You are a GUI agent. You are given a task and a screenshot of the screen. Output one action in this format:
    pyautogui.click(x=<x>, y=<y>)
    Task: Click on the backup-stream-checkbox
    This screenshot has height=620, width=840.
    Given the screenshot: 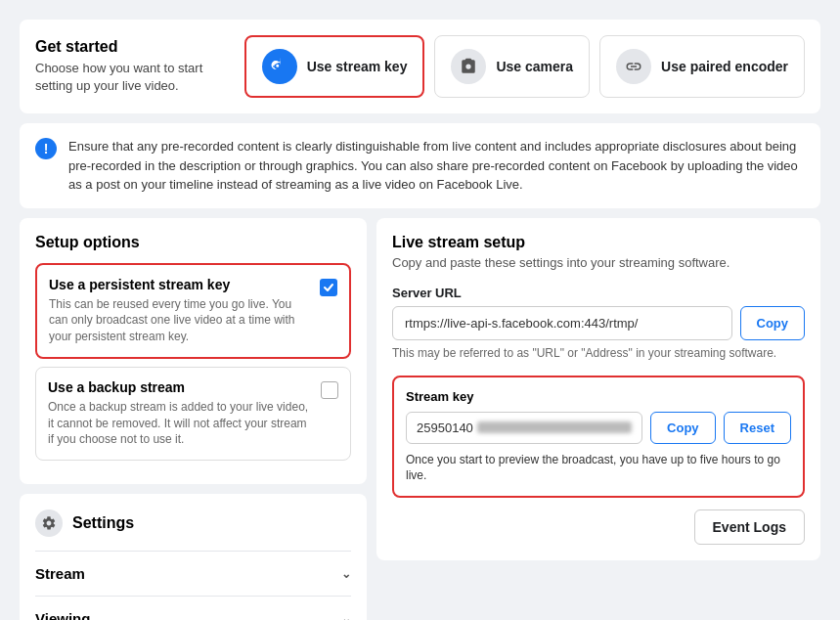 What is the action you would take?
    pyautogui.click(x=330, y=390)
    